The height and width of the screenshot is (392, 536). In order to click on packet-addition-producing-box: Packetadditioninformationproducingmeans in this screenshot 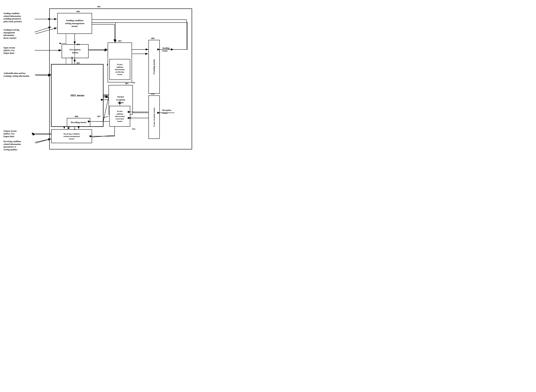, I will do `click(120, 69)`.